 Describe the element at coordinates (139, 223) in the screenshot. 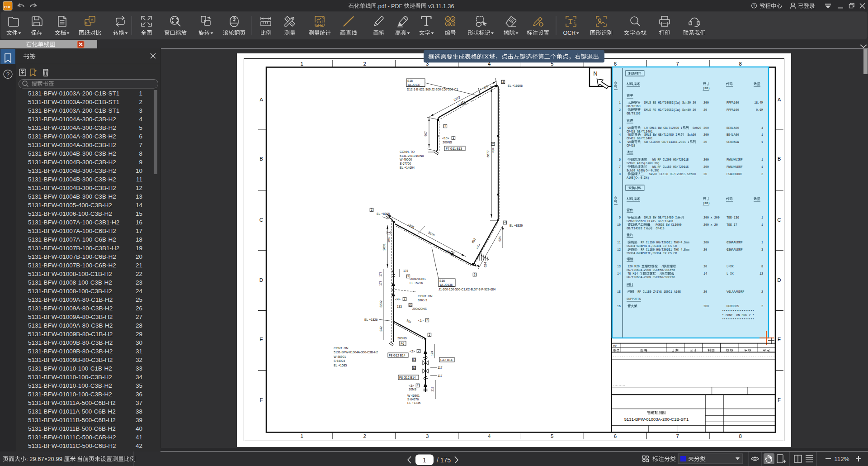

I see `svg-text: 16` at that location.